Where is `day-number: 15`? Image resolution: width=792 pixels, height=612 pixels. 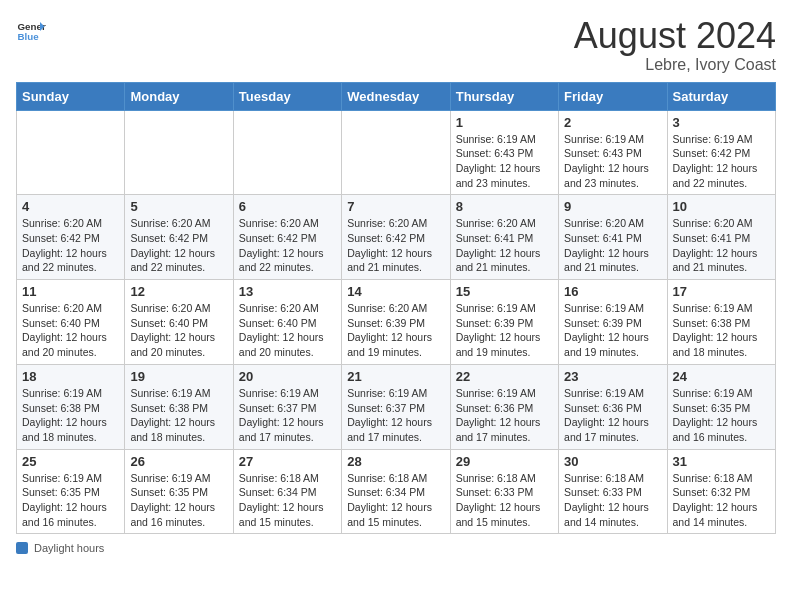 day-number: 15 is located at coordinates (504, 292).